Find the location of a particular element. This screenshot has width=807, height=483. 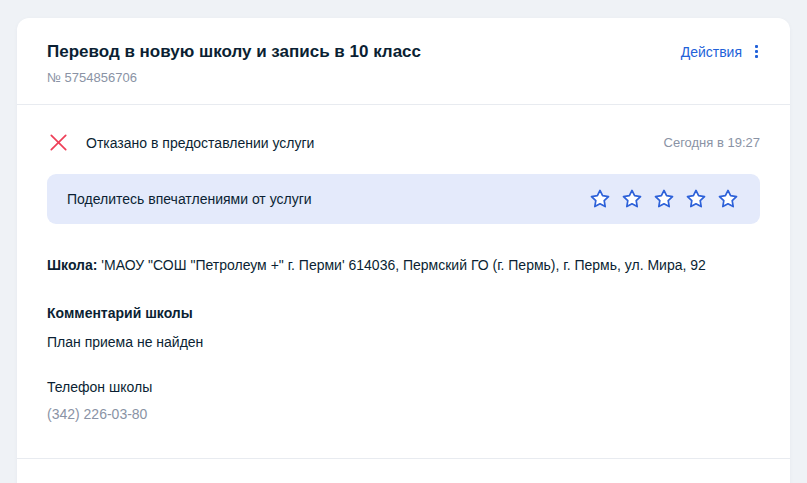

header-text-block: Перевод в новую школу и запись в 10 клас… is located at coordinates (234, 63).